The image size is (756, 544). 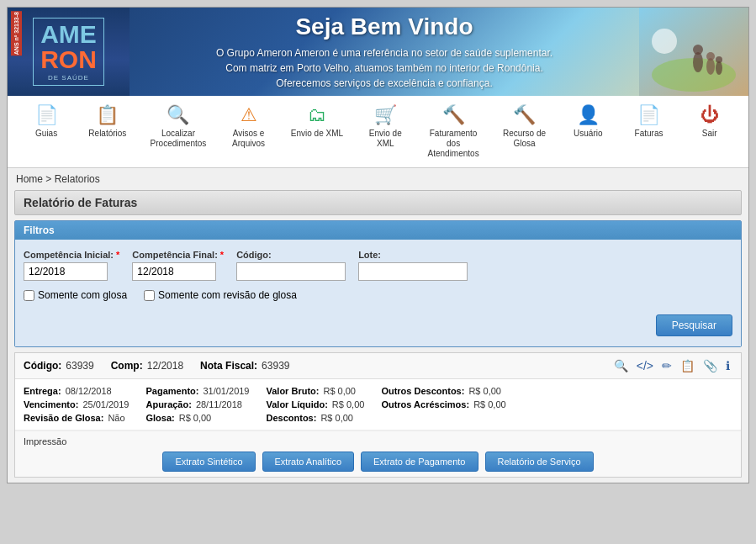 I want to click on copy-icon: 📋, so click(x=688, y=366).